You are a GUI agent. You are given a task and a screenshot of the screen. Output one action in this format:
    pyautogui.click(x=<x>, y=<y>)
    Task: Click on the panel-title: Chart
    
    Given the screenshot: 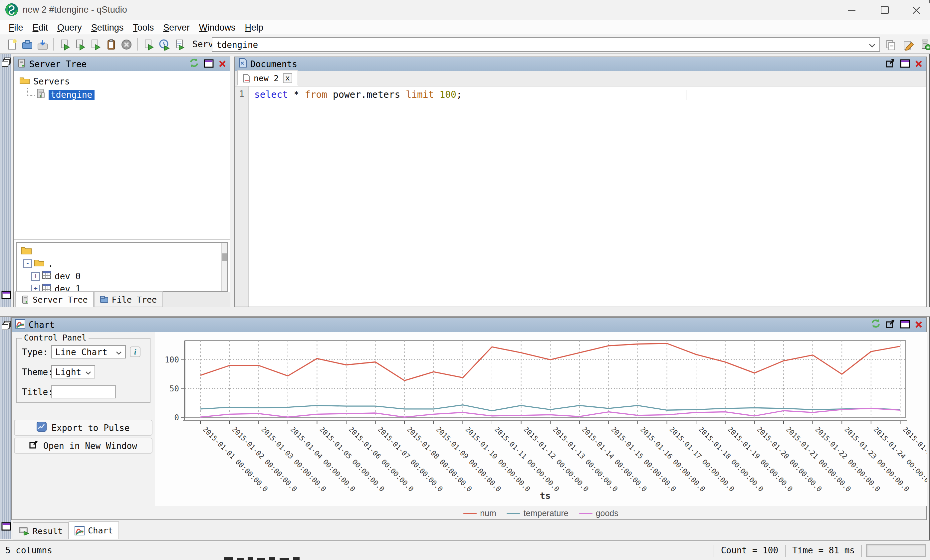 What is the action you would take?
    pyautogui.click(x=42, y=325)
    